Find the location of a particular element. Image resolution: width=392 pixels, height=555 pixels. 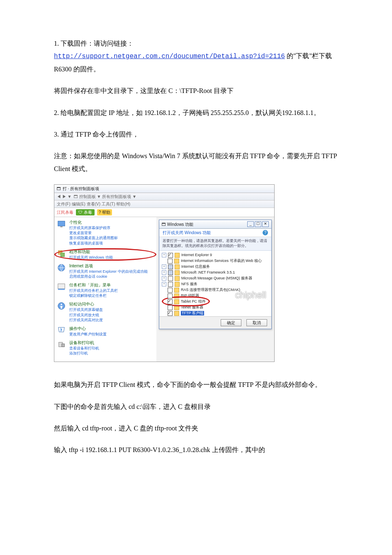

feature-row: +Internet 信息服务 is located at coordinates (215, 267).